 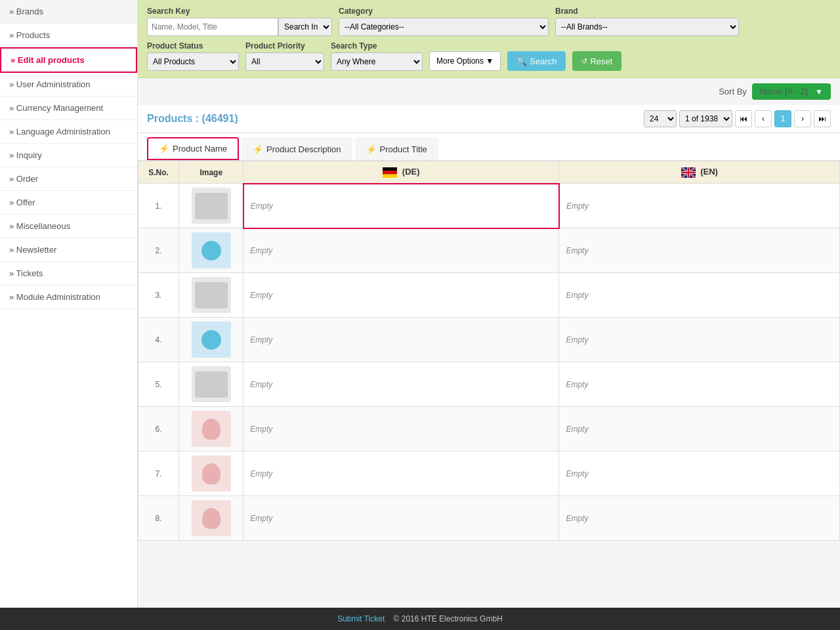 What do you see at coordinates (489, 119) in the screenshot?
I see `products-header: Products : (46491) 24 48 96 1 of 1938 ⏮ …` at bounding box center [489, 119].